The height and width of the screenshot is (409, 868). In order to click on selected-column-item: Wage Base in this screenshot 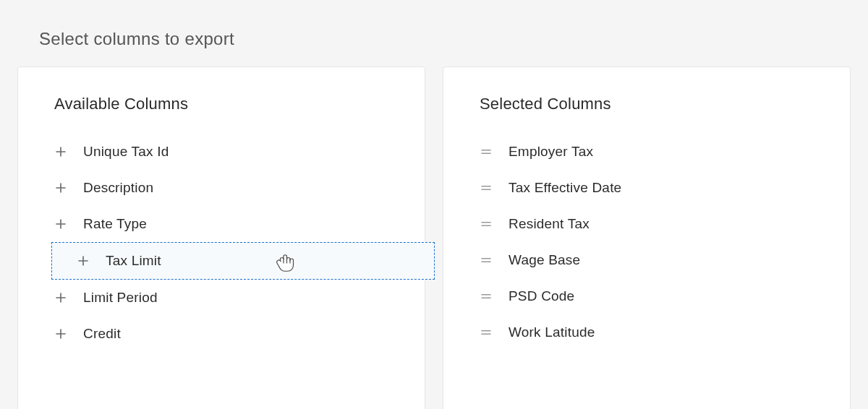, I will do `click(647, 260)`.